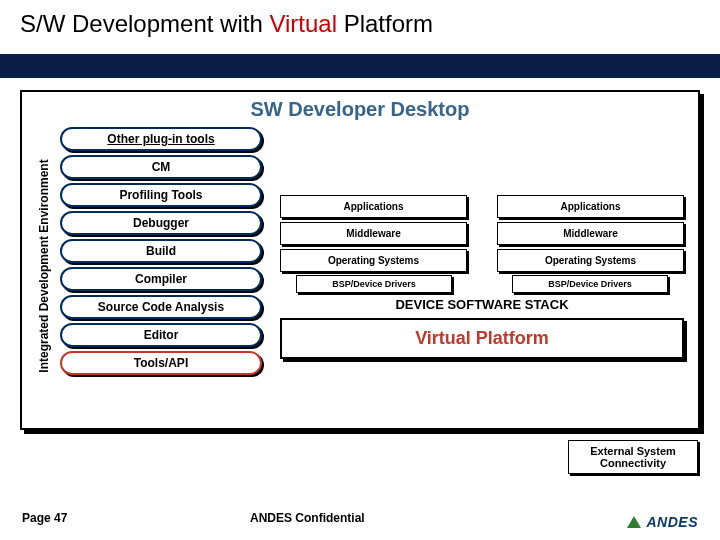  Describe the element at coordinates (360, 108) in the screenshot. I see `desktop-title: SW Developer Desktop` at that location.